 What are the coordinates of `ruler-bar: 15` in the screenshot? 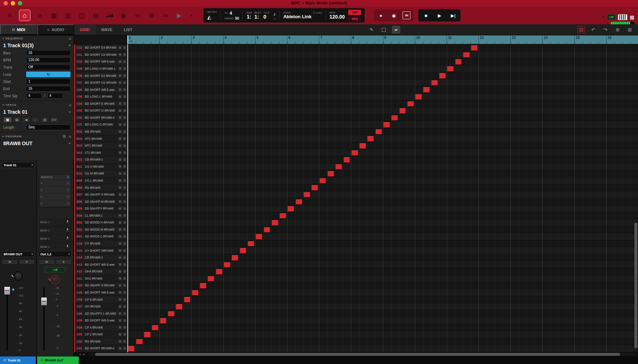 It's located at (590, 40).